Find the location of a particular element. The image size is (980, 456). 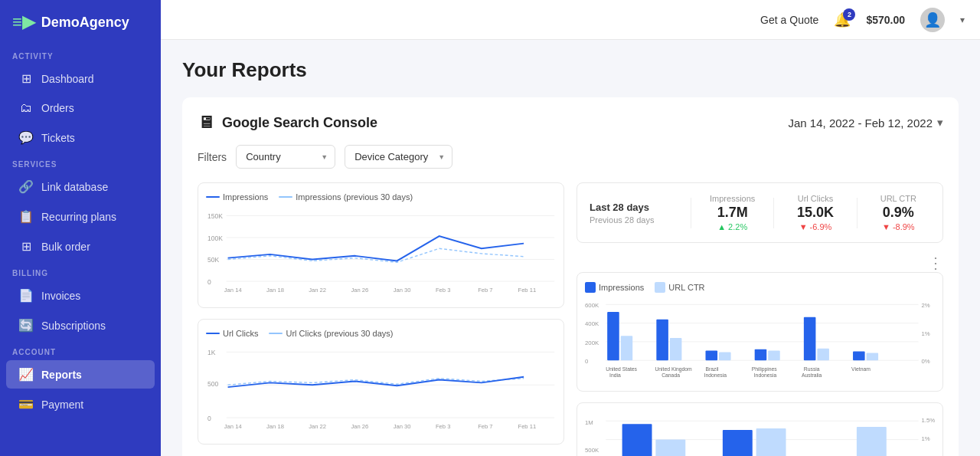

sidebar-item-dashboard: ⊞ Dashboard is located at coordinates (80, 78).